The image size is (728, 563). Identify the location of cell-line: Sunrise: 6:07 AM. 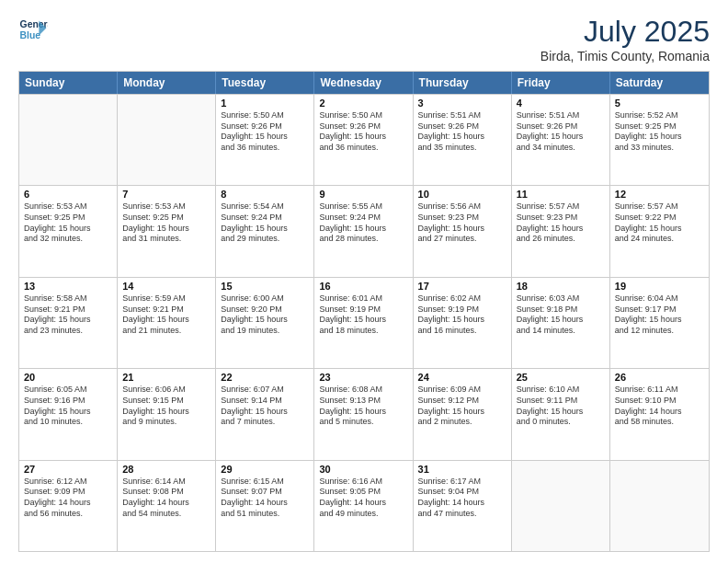
(265, 390).